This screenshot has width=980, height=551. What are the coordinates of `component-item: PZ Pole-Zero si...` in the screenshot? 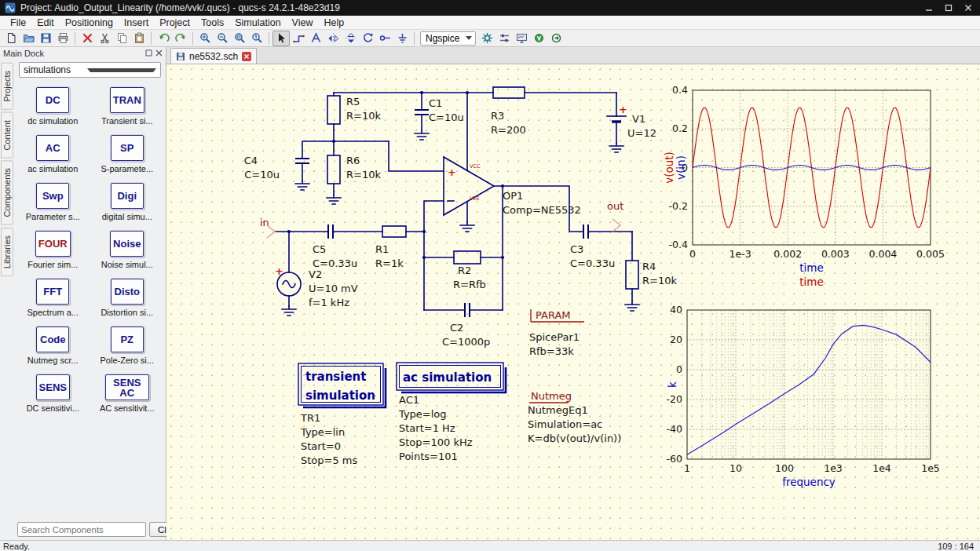 It's located at (127, 345).